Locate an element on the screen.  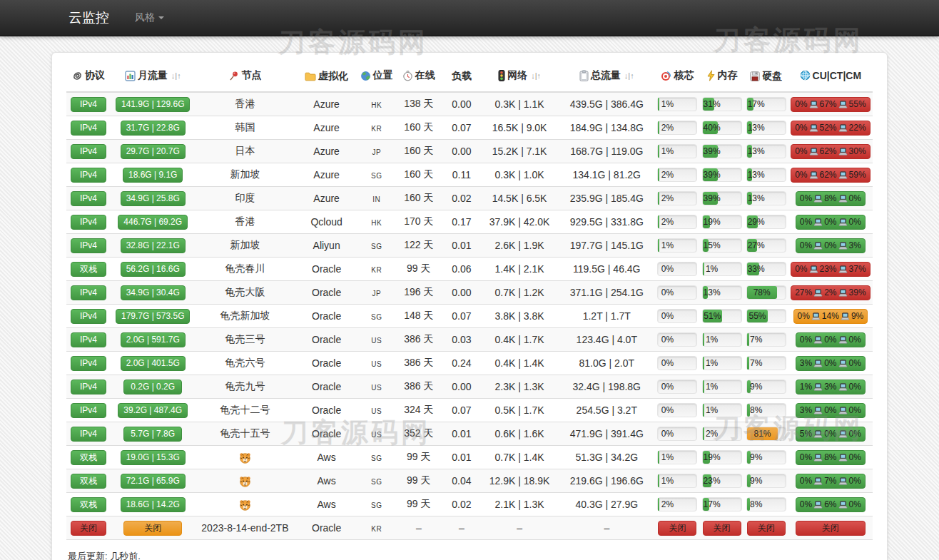
column-header-8: 网络↓|↑ is located at coordinates (519, 77).